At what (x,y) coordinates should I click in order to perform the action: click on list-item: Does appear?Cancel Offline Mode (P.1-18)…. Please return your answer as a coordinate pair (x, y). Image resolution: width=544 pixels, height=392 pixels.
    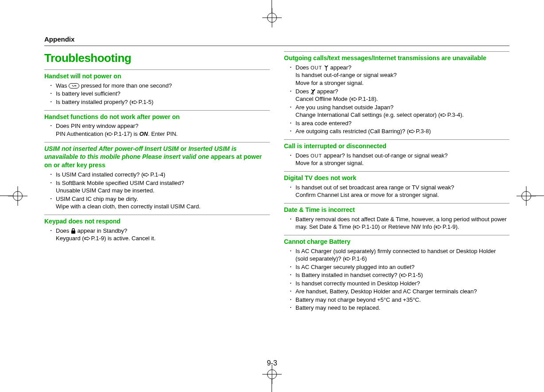
    Looking at the image, I should click on (400, 96).